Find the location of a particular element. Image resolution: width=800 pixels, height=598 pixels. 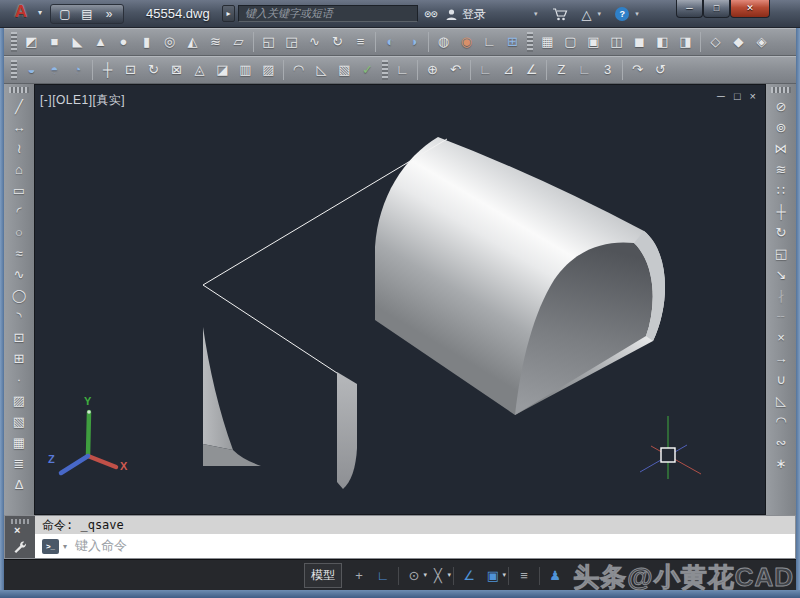

insert-block-icon: ⊡ is located at coordinates (19, 338).